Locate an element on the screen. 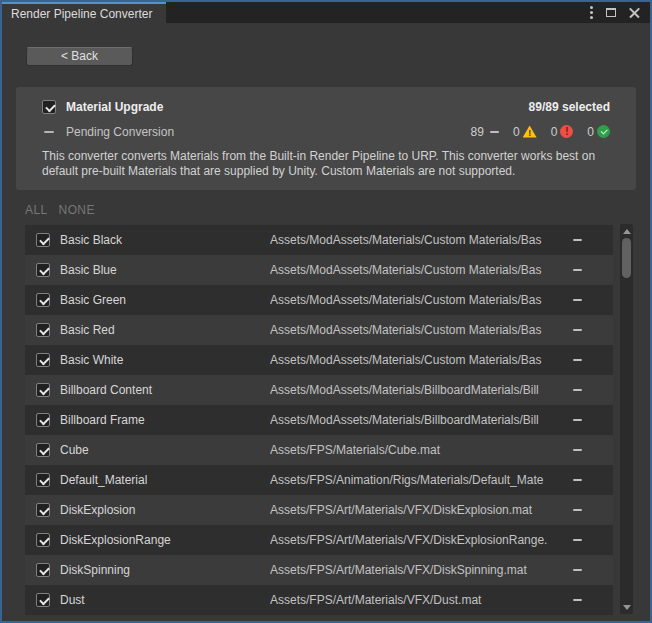  select-all-button: ALL is located at coordinates (36, 210).